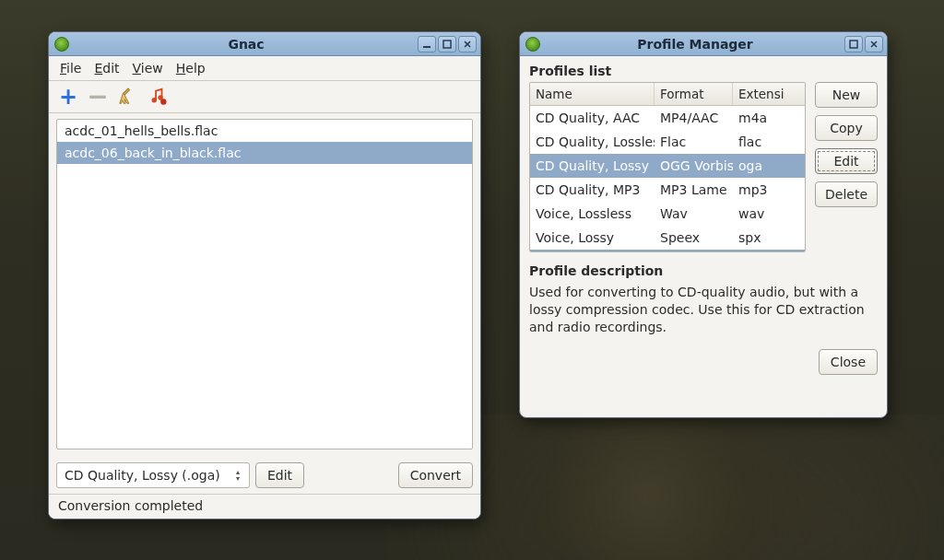 The width and height of the screenshot is (944, 560). What do you see at coordinates (280, 475) in the screenshot?
I see `edit-profile-button: Edit` at bounding box center [280, 475].